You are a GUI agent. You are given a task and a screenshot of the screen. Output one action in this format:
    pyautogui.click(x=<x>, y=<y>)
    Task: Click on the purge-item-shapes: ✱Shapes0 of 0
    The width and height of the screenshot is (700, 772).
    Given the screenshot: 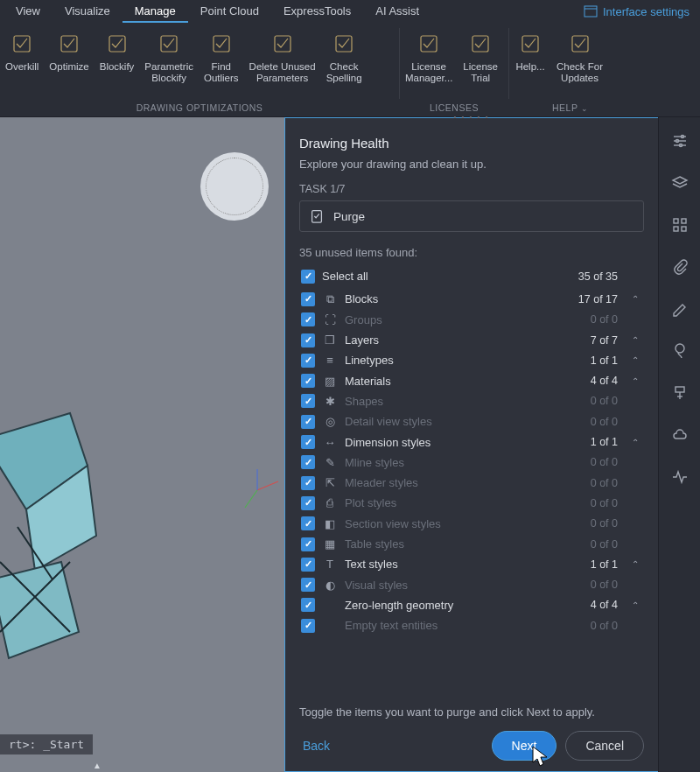 What is the action you would take?
    pyautogui.click(x=472, y=401)
    